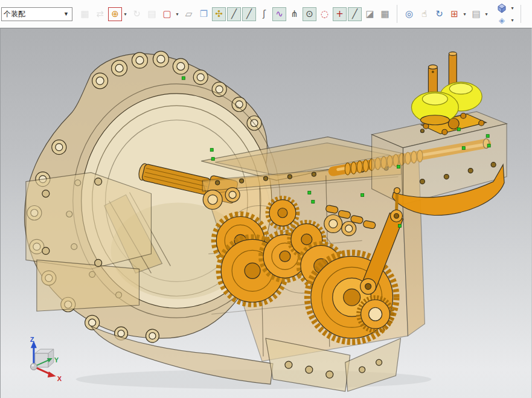 This screenshot has height=398, width=532. I want to click on visualization-button: ▤, so click(476, 14).